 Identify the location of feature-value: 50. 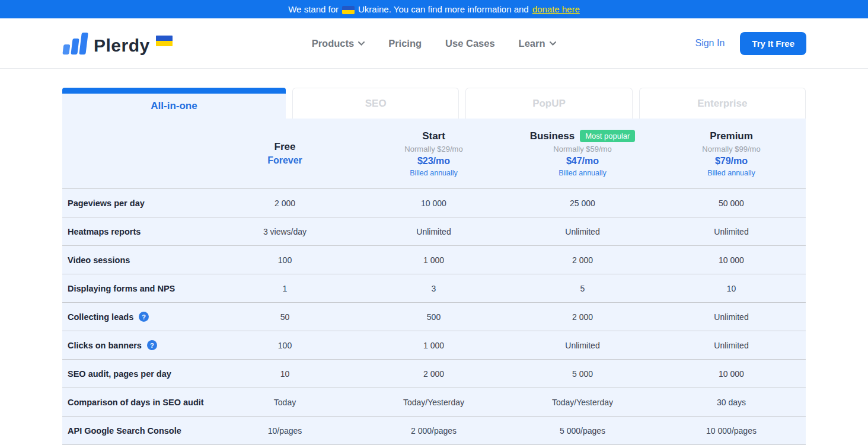
(285, 316).